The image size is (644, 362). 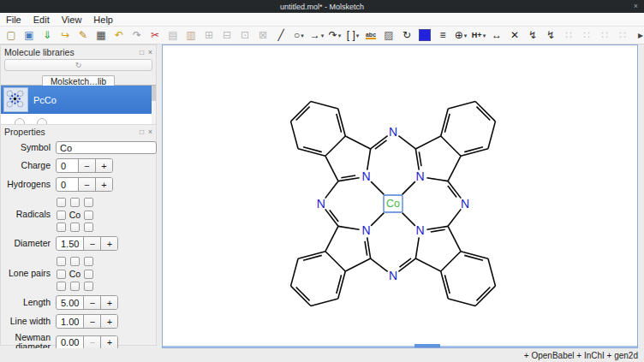 What do you see at coordinates (155, 35) in the screenshot?
I see `cut-button: ✂` at bounding box center [155, 35].